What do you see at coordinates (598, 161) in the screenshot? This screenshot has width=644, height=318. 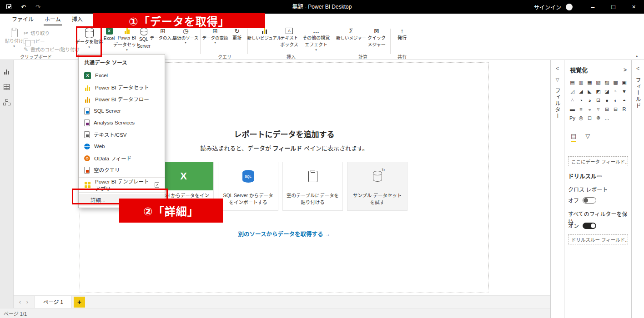 I see `values-field-well: ここにデータ フィールド...` at bounding box center [598, 161].